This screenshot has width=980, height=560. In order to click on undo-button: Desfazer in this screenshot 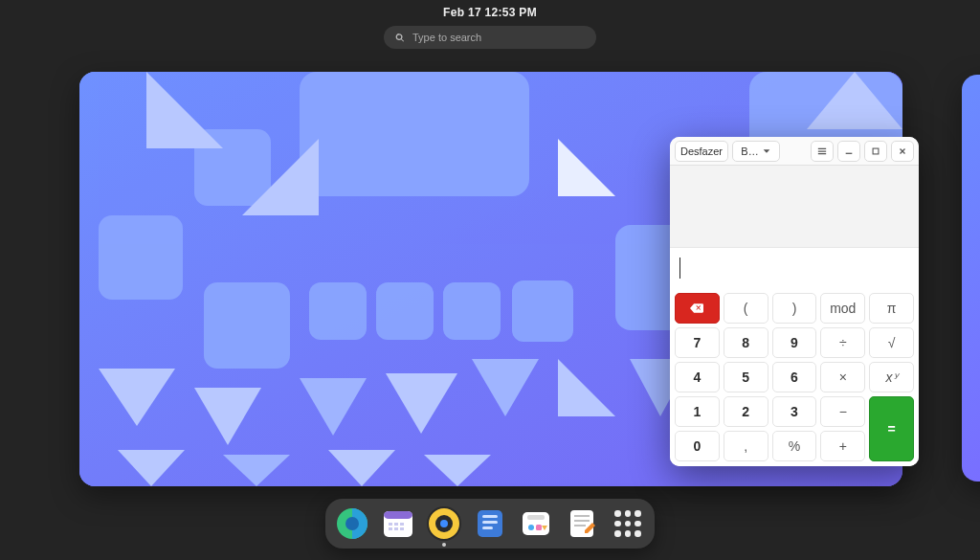, I will do `click(702, 151)`.